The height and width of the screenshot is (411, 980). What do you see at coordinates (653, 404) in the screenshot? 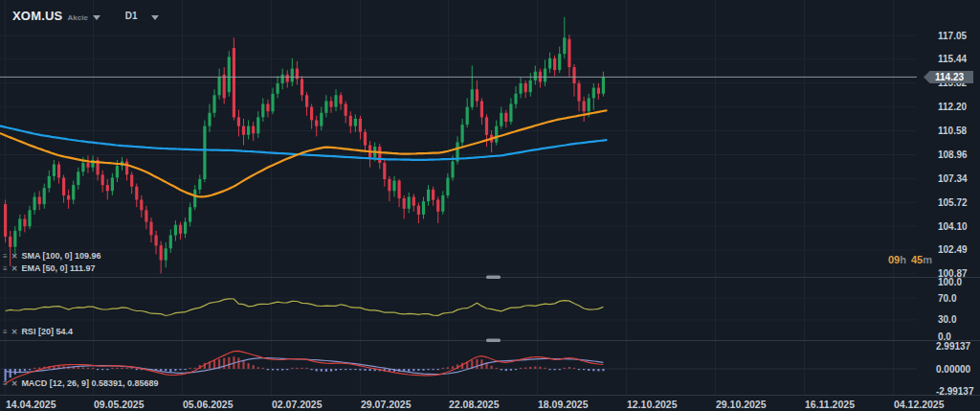
I see `svg-text: 12.10.2025` at bounding box center [653, 404].